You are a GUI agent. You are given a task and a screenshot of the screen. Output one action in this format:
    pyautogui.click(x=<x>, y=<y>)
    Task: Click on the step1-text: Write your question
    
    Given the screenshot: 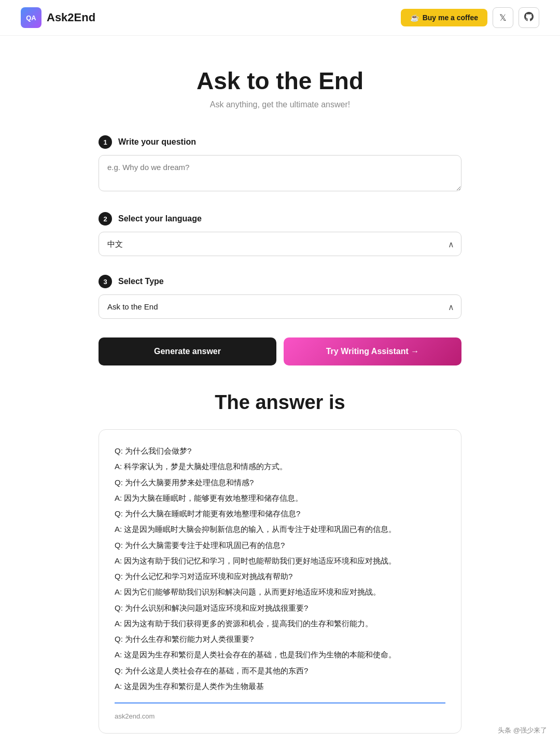 What is the action you would take?
    pyautogui.click(x=157, y=142)
    